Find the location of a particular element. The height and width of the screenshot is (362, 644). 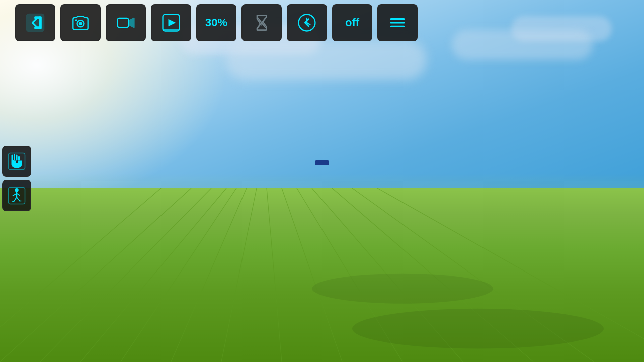

hand-button is located at coordinates (17, 161).